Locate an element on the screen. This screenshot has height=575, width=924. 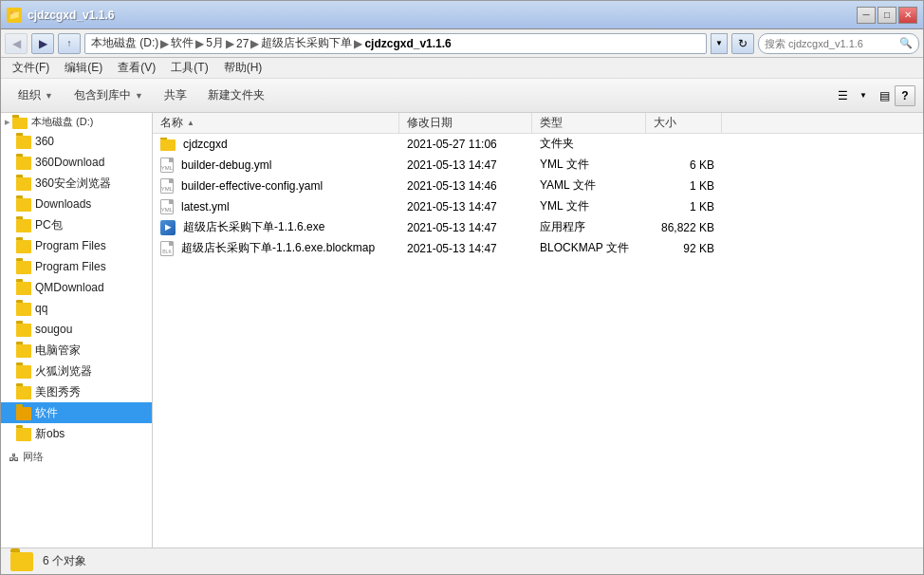
file-icon: BLK is located at coordinates (167, 249).